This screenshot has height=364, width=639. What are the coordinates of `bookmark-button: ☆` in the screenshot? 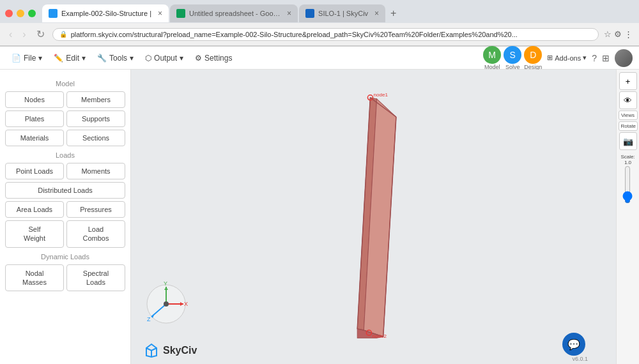 It's located at (608, 34).